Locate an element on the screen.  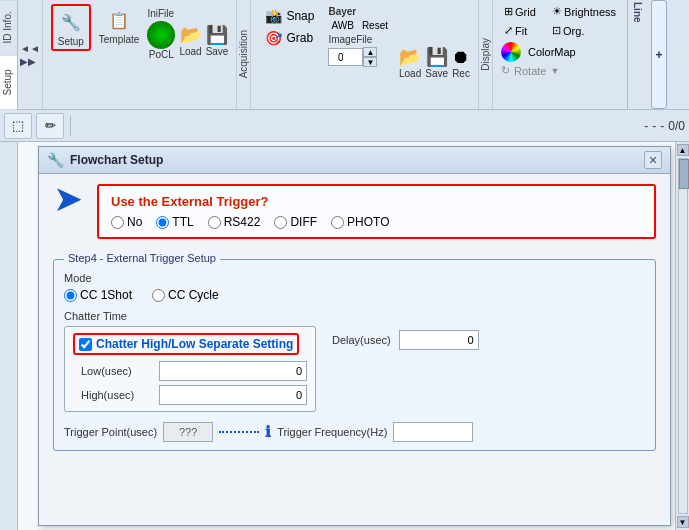
load-label: Load is located at coordinates (190, 52).